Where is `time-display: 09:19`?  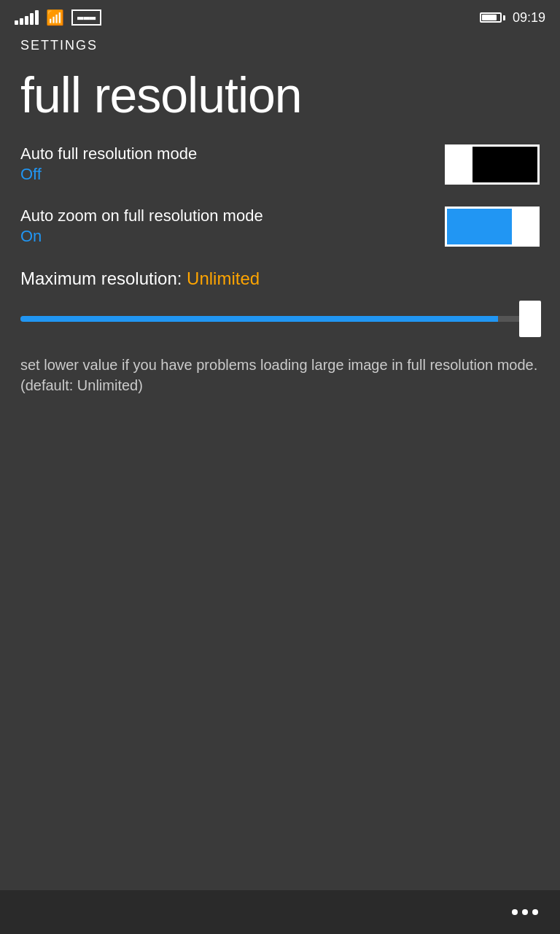
time-display: 09:19 is located at coordinates (529, 18).